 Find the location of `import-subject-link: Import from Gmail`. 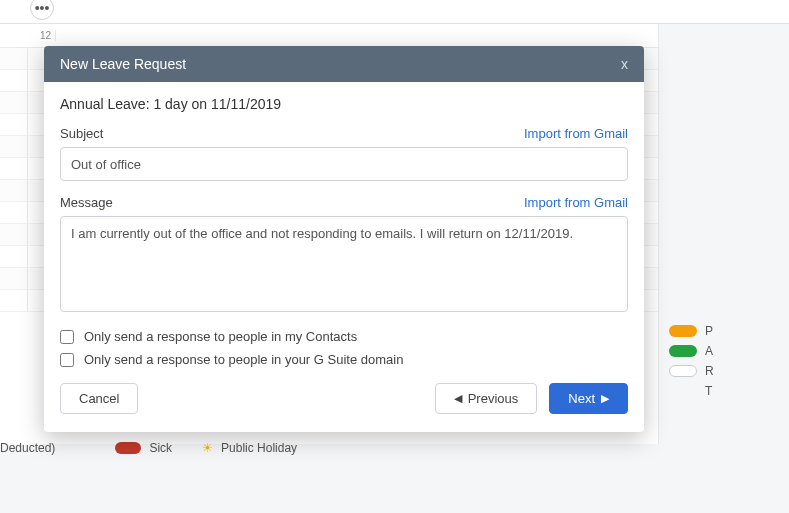

import-subject-link: Import from Gmail is located at coordinates (576, 134).